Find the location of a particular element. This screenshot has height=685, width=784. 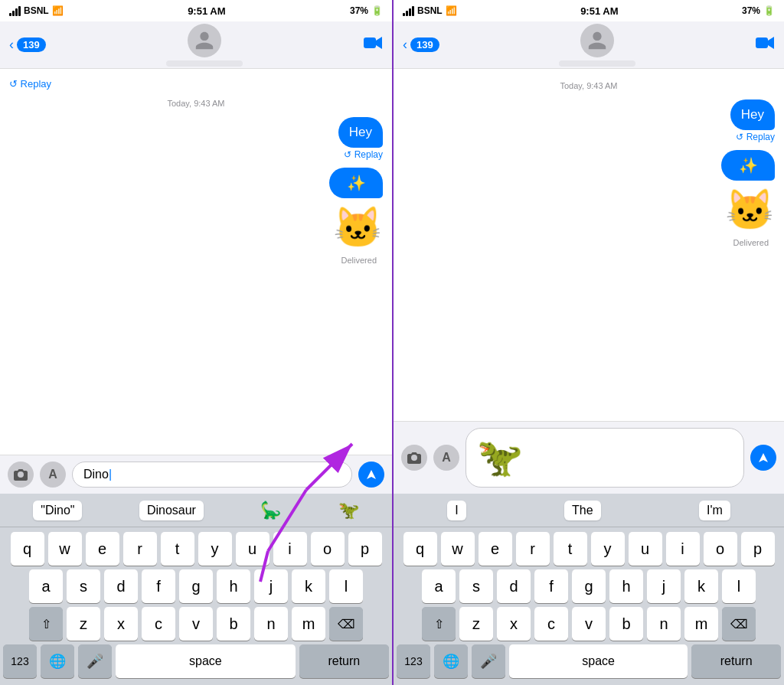

key-o-left: o is located at coordinates (328, 549).